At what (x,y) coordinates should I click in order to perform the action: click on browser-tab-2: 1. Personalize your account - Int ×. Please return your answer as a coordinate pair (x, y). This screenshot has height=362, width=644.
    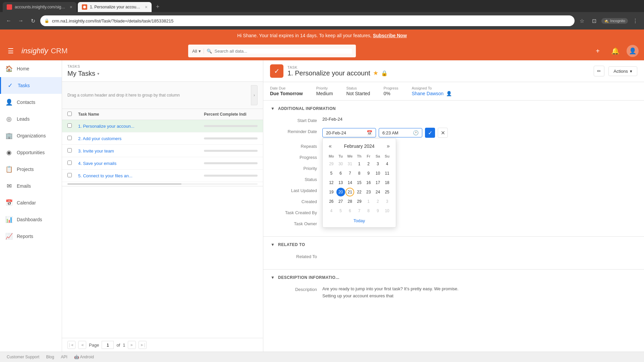
    Looking at the image, I should click on (115, 7).